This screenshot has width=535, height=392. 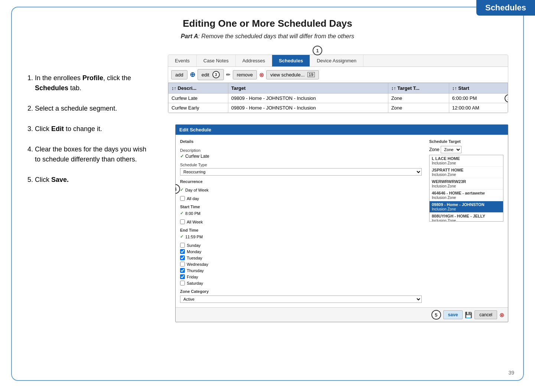 I want to click on col-target-type: ↕↑ Target T..., so click(x=418, y=88).